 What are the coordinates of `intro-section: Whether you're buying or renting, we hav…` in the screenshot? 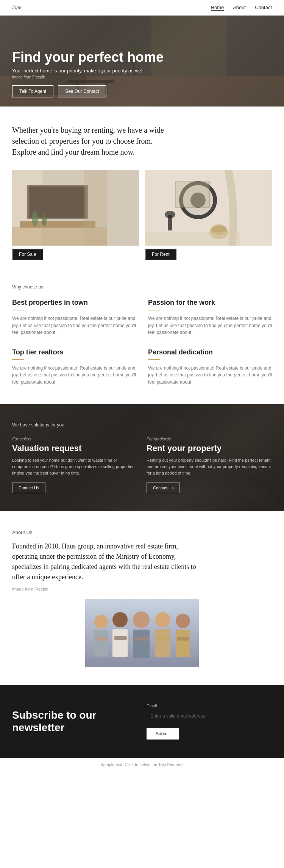 It's located at (91, 138).